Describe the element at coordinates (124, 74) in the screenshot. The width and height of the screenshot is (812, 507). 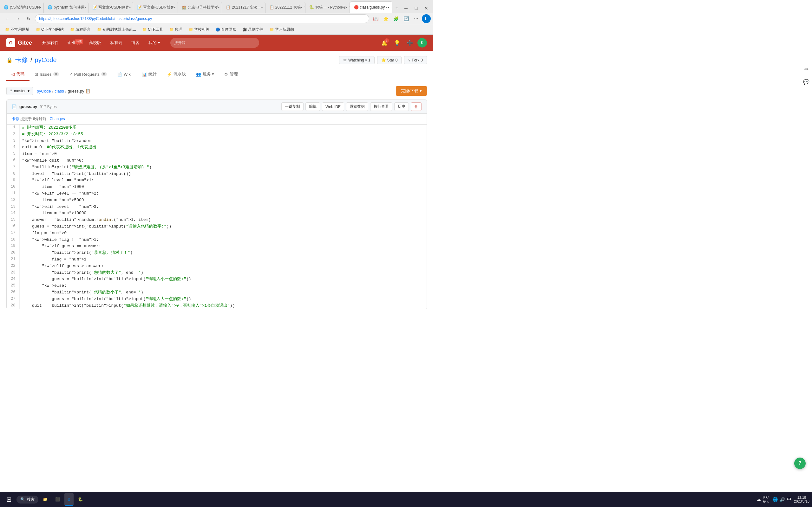
I see `tab-wiki: 📄 Wiki` at that location.